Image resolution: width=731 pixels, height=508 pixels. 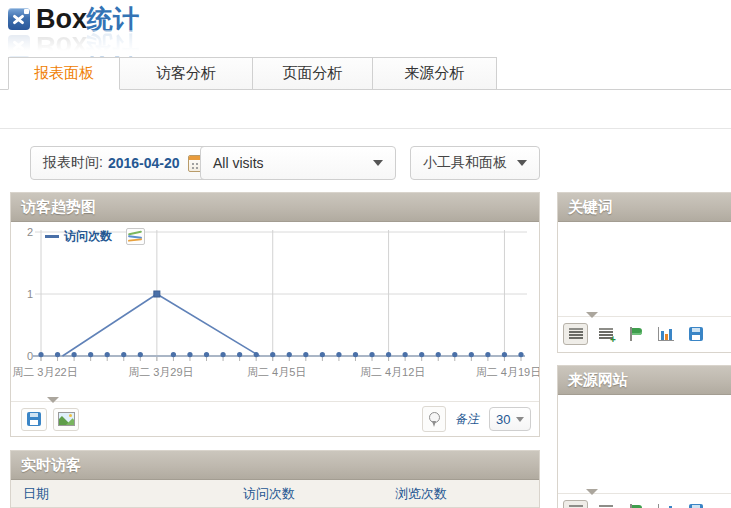 I want to click on section-divider, so click(x=366, y=128).